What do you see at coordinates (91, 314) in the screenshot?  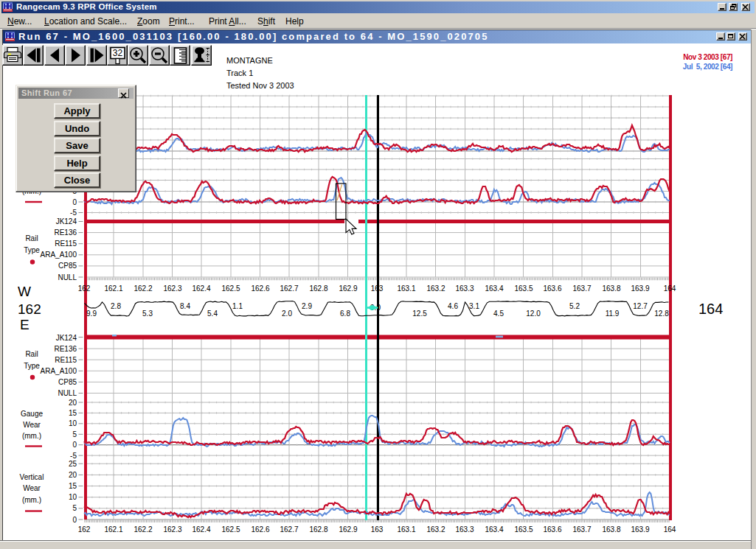 I see `svg-text: 9.9` at bounding box center [91, 314].